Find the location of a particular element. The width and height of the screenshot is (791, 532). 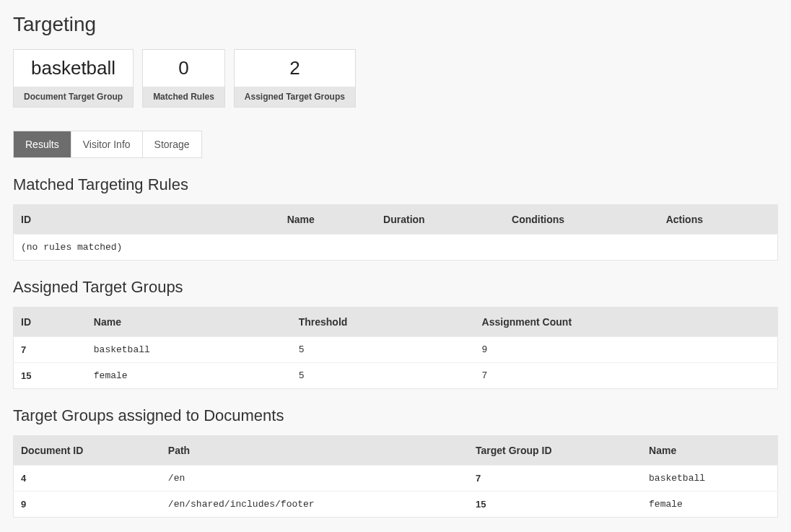

cell-tg-id: 15 is located at coordinates (555, 505).